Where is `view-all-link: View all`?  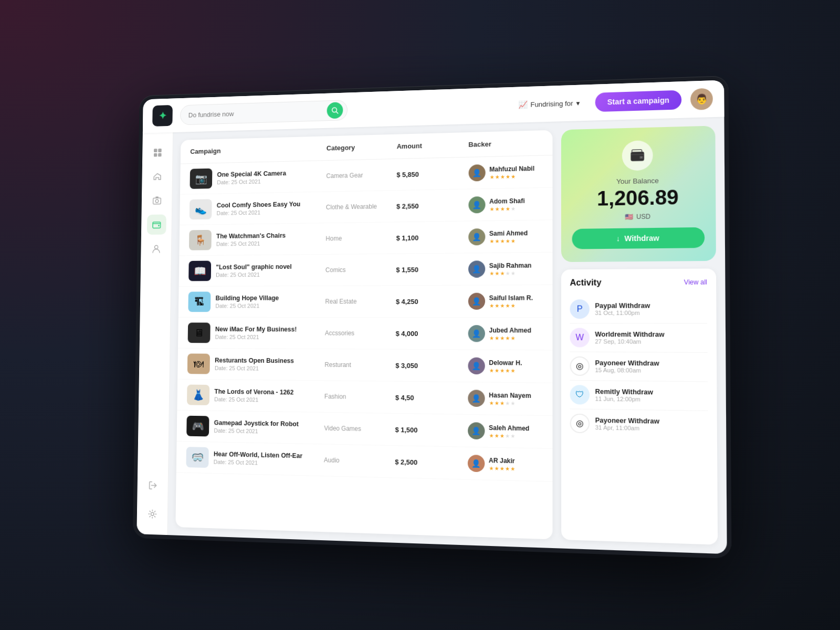
view-all-link: View all is located at coordinates (696, 282).